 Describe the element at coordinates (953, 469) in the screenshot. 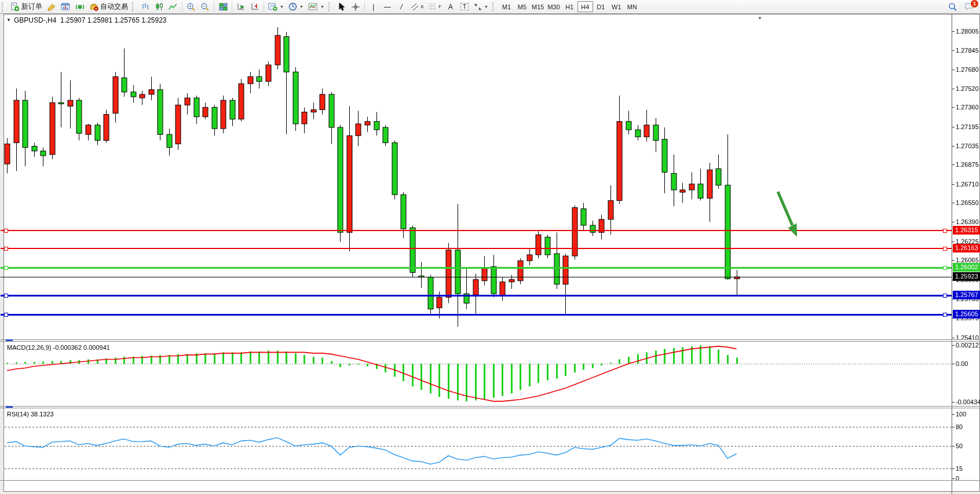

I see `rsi-tick` at that location.